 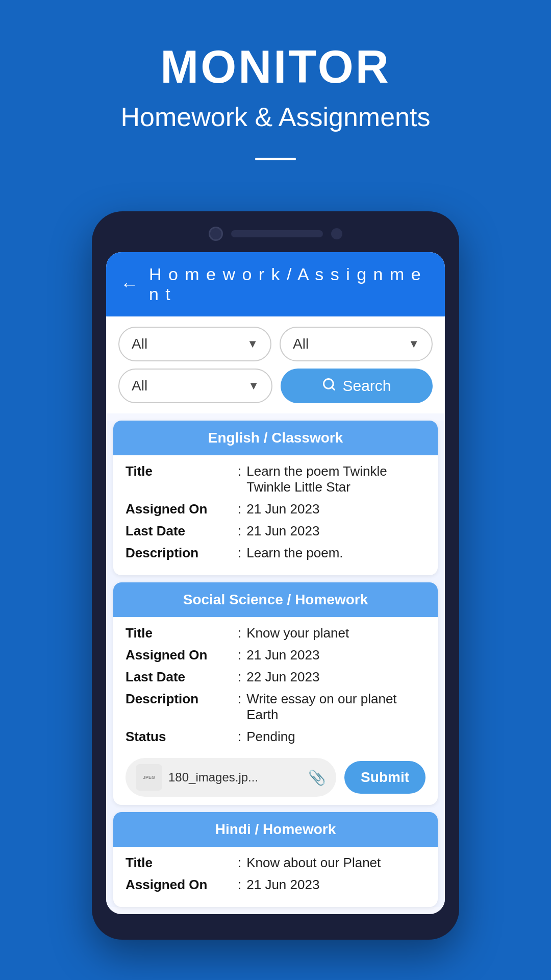 I want to click on file-icon: JPEG, so click(x=149, y=777).